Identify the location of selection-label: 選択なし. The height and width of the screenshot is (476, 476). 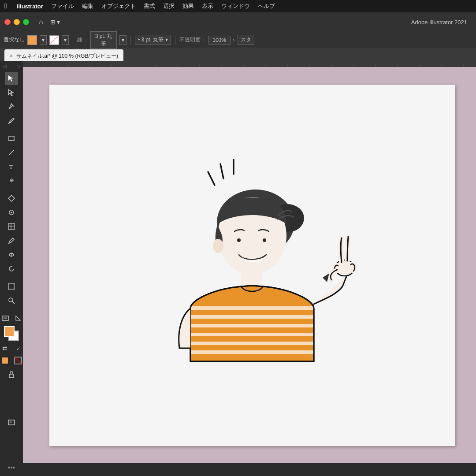
(14, 40).